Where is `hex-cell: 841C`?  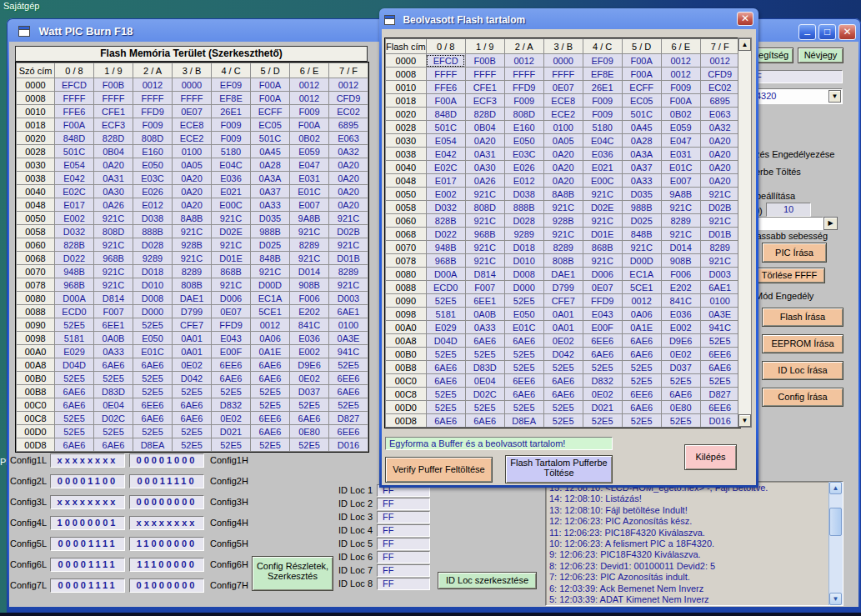 hex-cell: 841C is located at coordinates (310, 325).